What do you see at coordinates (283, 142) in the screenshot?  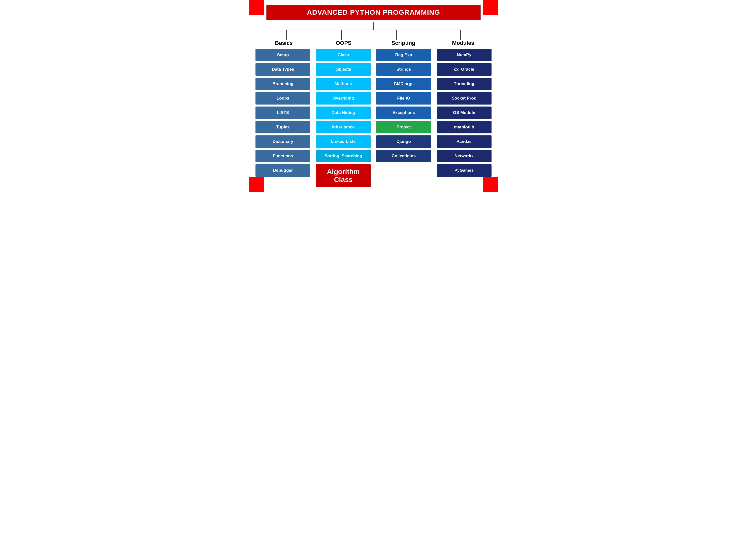 I see `basics-dictionary: Dictionary` at bounding box center [283, 142].